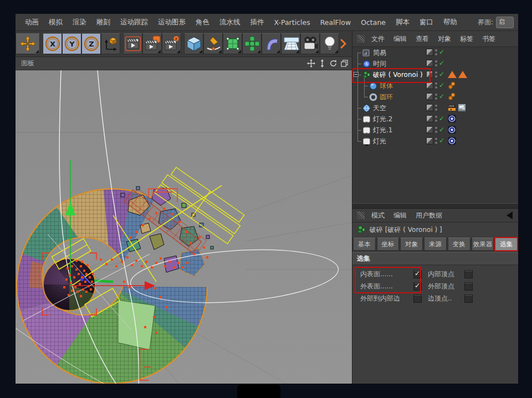 This screenshot has height=398, width=532. I want to click on om-menu-objects: 对象, so click(444, 39).